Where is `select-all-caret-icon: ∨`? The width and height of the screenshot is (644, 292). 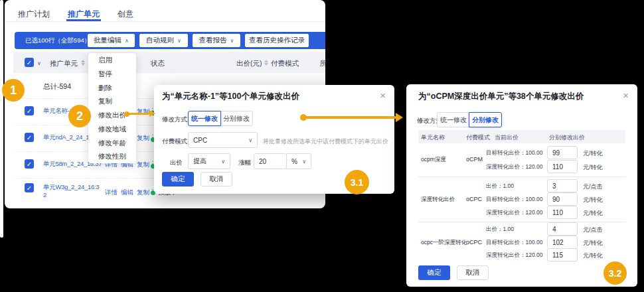 select-all-caret-icon: ∨ is located at coordinates (39, 64).